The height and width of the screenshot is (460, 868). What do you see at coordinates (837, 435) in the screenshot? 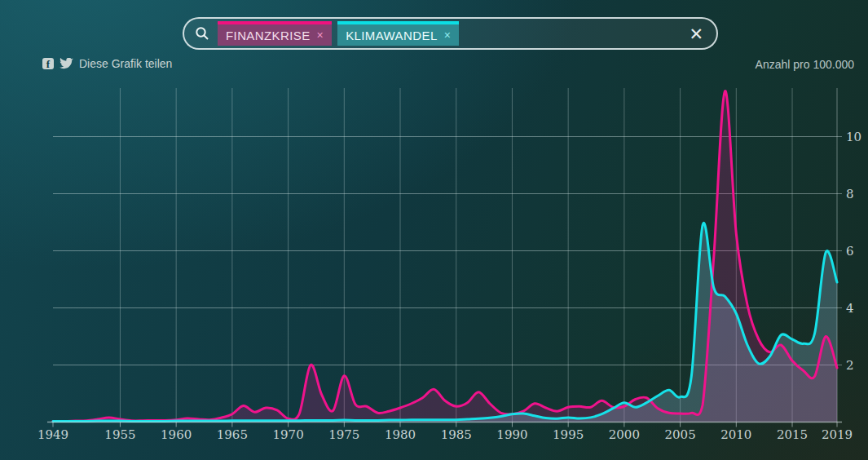
I see `x-tick-label: 2019` at bounding box center [837, 435].